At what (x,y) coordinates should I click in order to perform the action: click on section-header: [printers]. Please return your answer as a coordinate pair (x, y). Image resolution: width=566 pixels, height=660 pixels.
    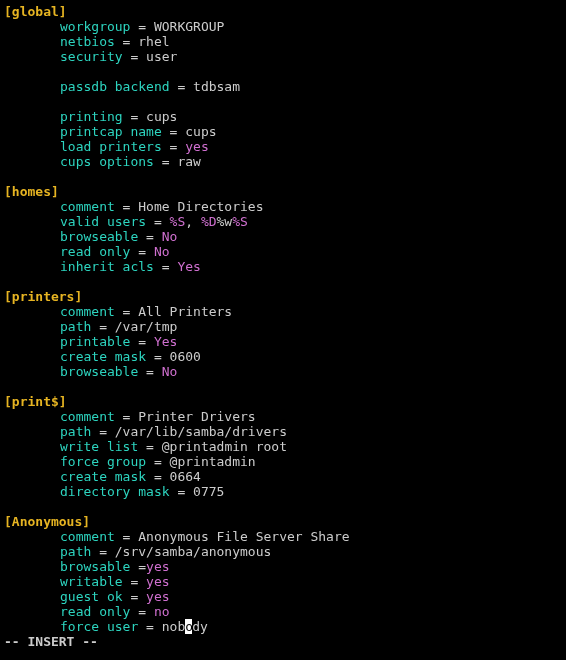
    Looking at the image, I should click on (283, 296).